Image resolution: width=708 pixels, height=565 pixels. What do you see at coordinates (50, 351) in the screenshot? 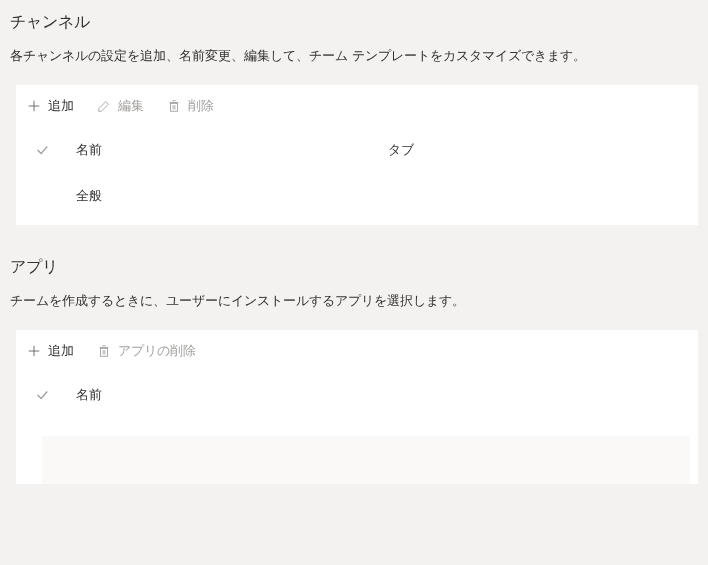
I see `apps-add-button: 追加` at bounding box center [50, 351].